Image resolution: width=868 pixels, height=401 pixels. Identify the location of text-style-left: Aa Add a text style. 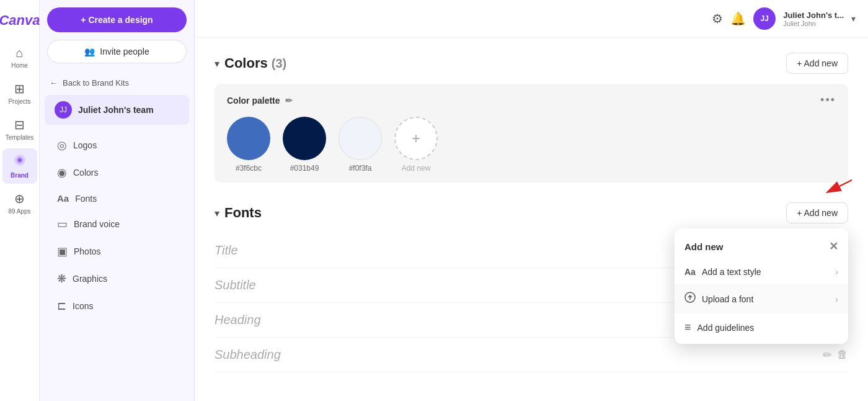
(723, 272).